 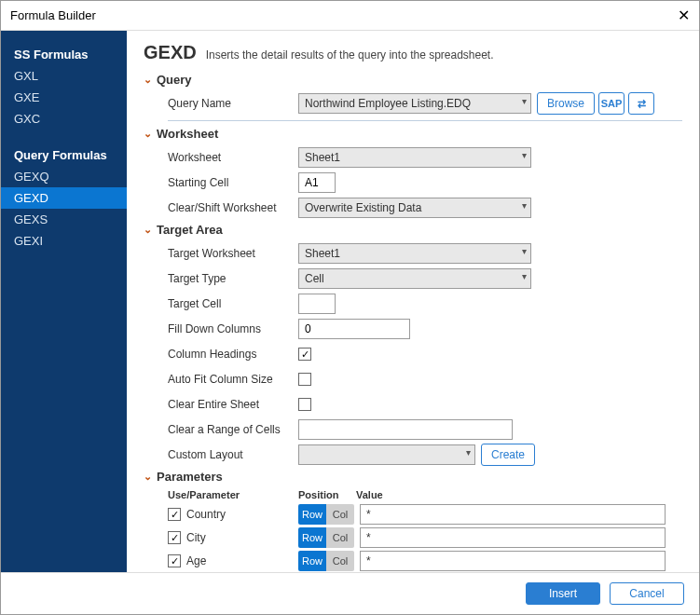 What do you see at coordinates (53, 15) in the screenshot?
I see `window-title: Formula Builder` at bounding box center [53, 15].